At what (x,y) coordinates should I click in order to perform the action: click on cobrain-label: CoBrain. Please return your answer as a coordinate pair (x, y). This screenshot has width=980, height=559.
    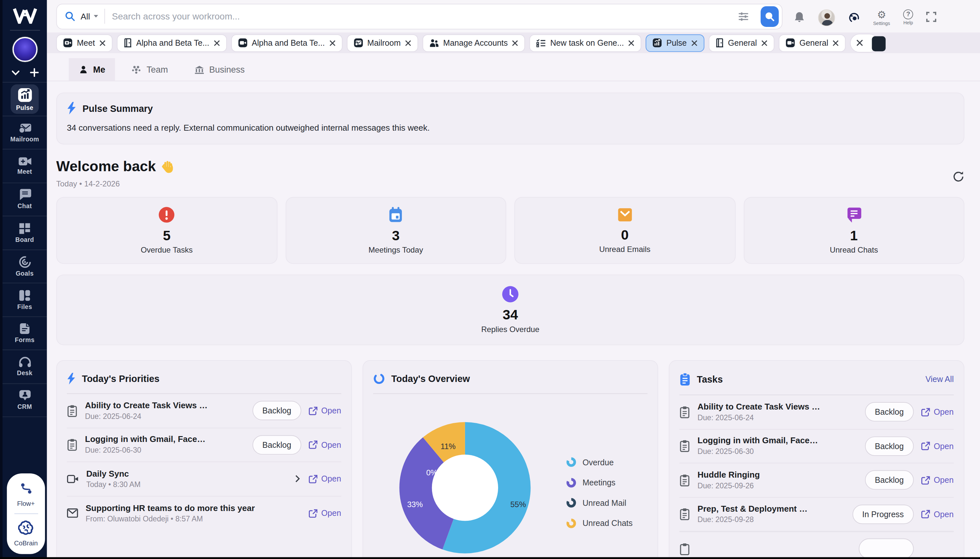
    Looking at the image, I should click on (26, 543).